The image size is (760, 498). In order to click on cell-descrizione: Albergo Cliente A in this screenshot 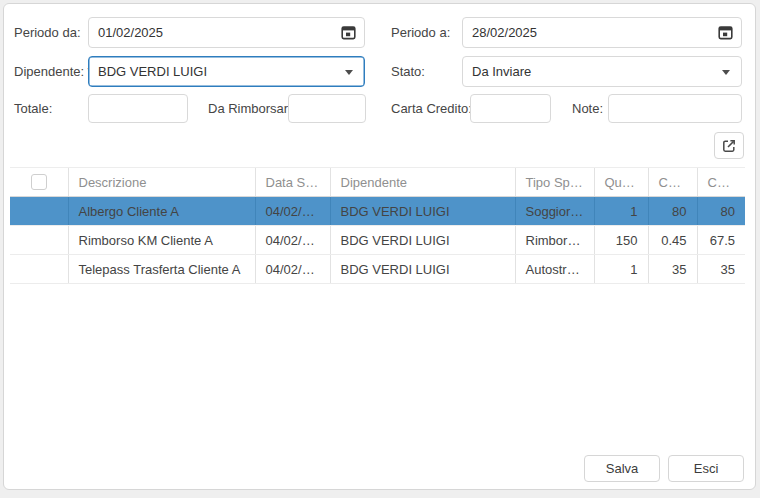, I will do `click(162, 212)`.